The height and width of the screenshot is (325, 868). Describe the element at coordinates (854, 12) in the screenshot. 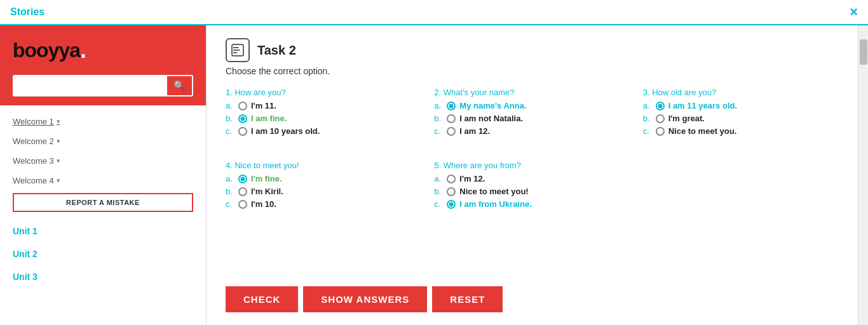

I see `close-button: ×` at that location.